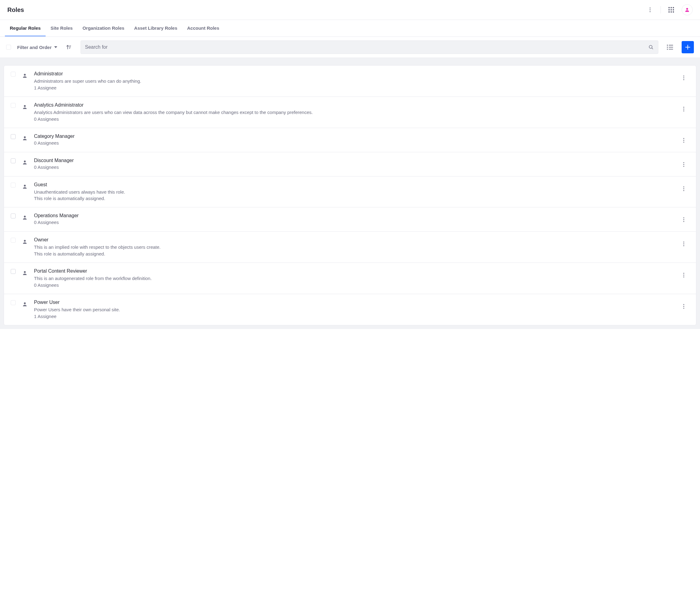  I want to click on role-row: Portal Content ReviewerThis is an autoge…, so click(350, 279).